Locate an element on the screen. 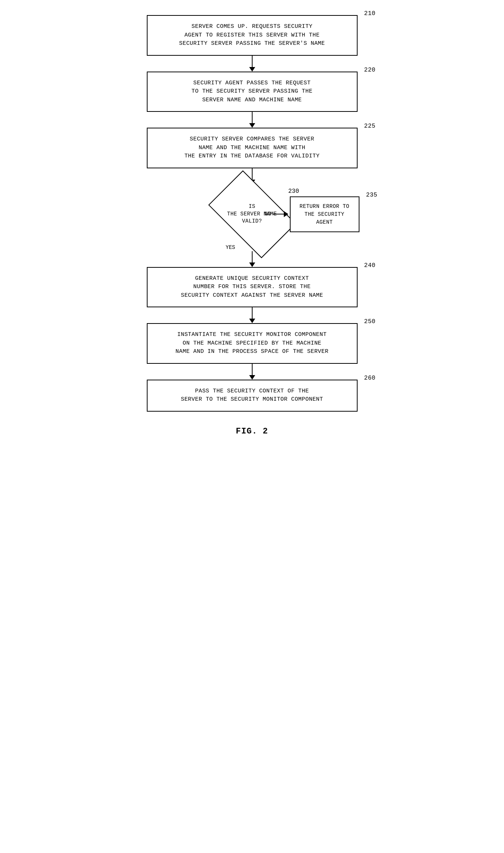  step-235-label: 235 is located at coordinates (372, 195).